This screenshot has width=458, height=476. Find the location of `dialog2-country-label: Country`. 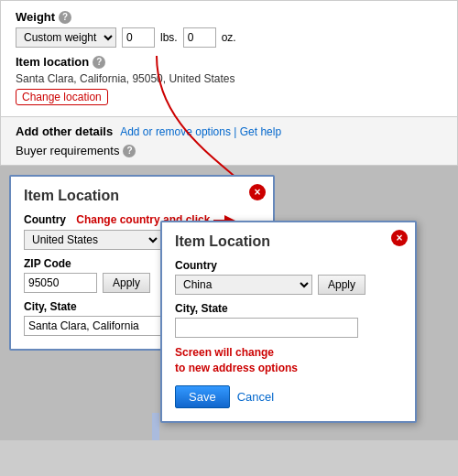

dialog2-country-label: Country is located at coordinates (289, 265).